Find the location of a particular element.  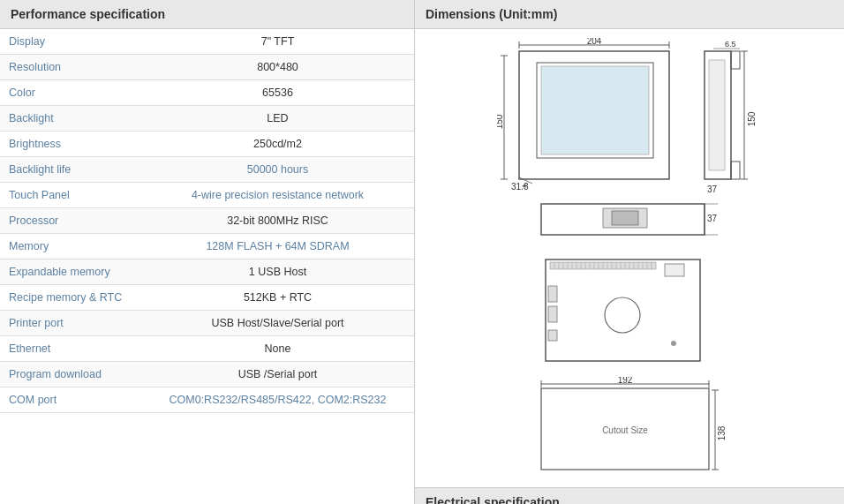

table-row: Resolution800*480 is located at coordinates (207, 67).